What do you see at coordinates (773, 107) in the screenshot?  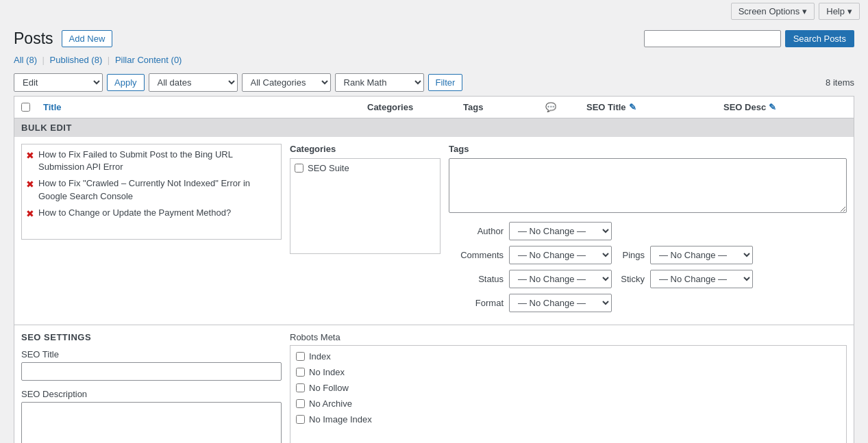 I see `seo-desc-edit-icon: ✎` at bounding box center [773, 107].